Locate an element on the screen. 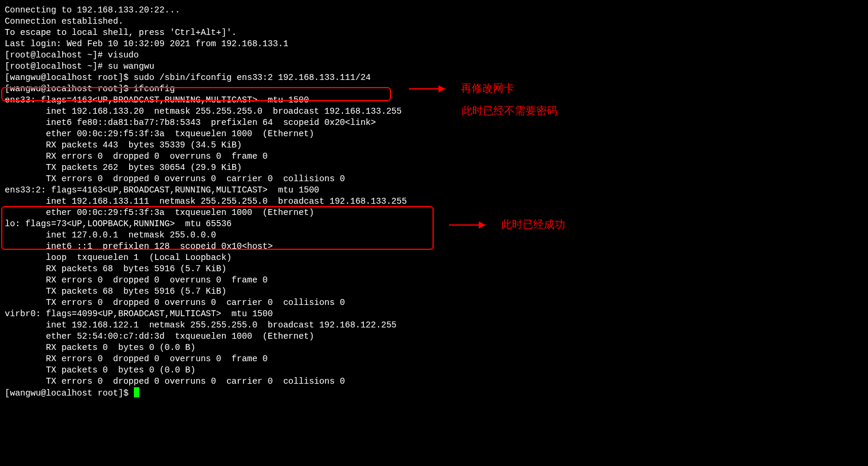 The image size is (868, 466). terminal-line: inet6 fe80::da81:ba77:7b8:5343 prefixlen… is located at coordinates (434, 123).